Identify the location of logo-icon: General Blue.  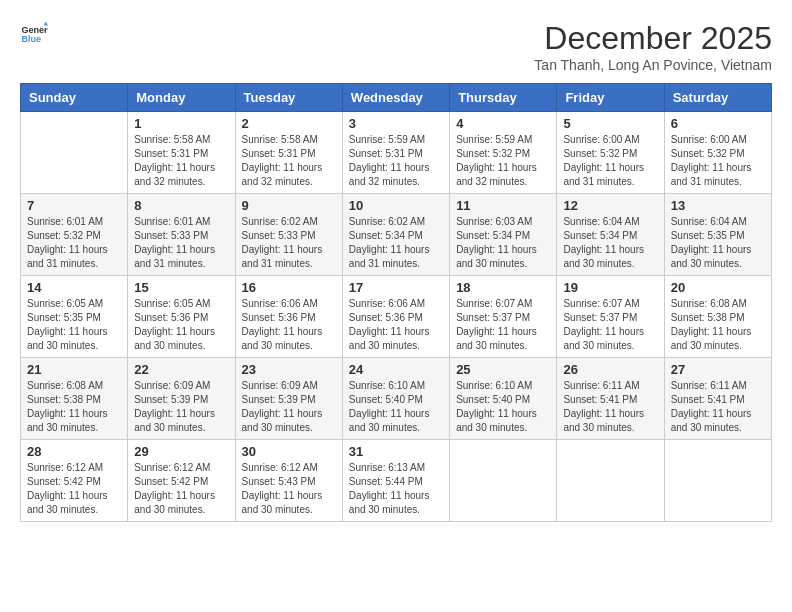
(34, 34).